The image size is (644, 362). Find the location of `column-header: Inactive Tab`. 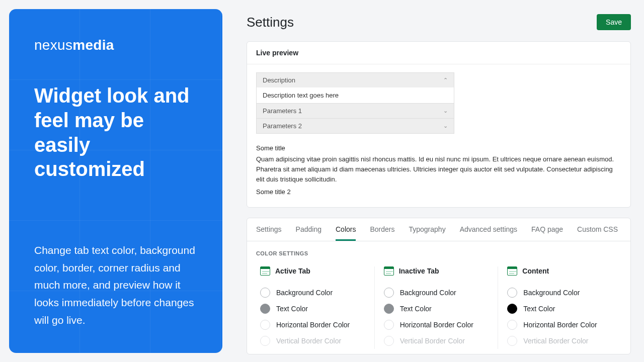

column-header: Inactive Tab is located at coordinates (439, 271).